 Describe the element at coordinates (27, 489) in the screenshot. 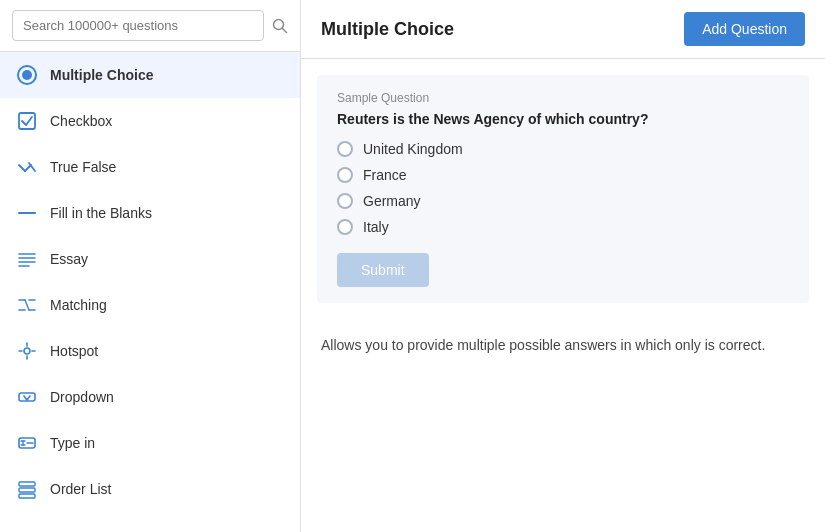

I see `order-list-icon` at that location.